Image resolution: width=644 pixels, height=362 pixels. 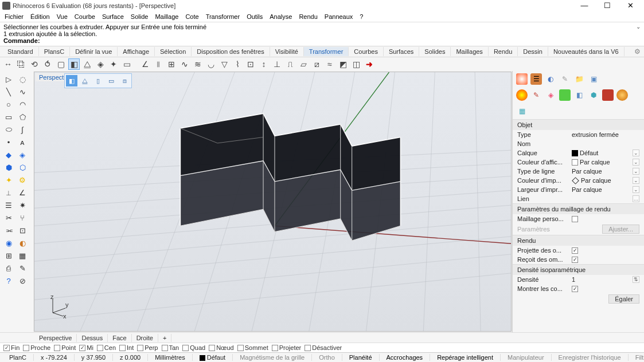 What do you see at coordinates (185, 64) in the screenshot?
I see `arraycrv-icon: ∿` at bounding box center [185, 64].